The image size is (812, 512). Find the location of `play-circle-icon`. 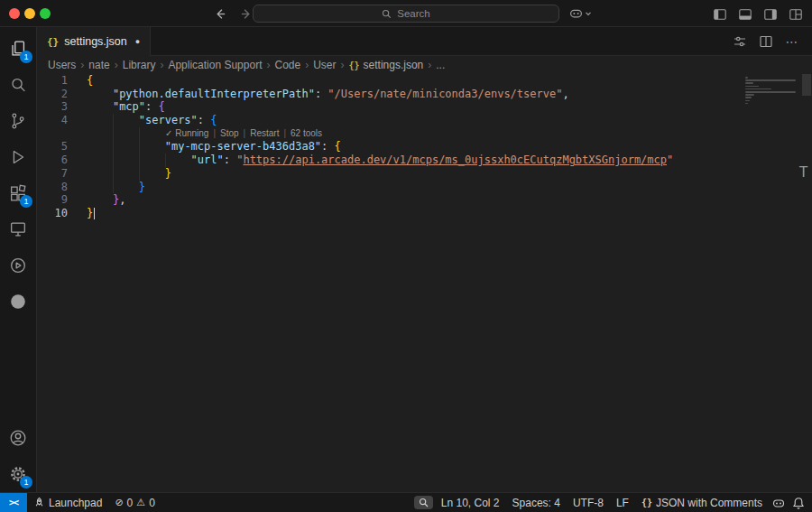

play-circle-icon is located at coordinates (18, 265).